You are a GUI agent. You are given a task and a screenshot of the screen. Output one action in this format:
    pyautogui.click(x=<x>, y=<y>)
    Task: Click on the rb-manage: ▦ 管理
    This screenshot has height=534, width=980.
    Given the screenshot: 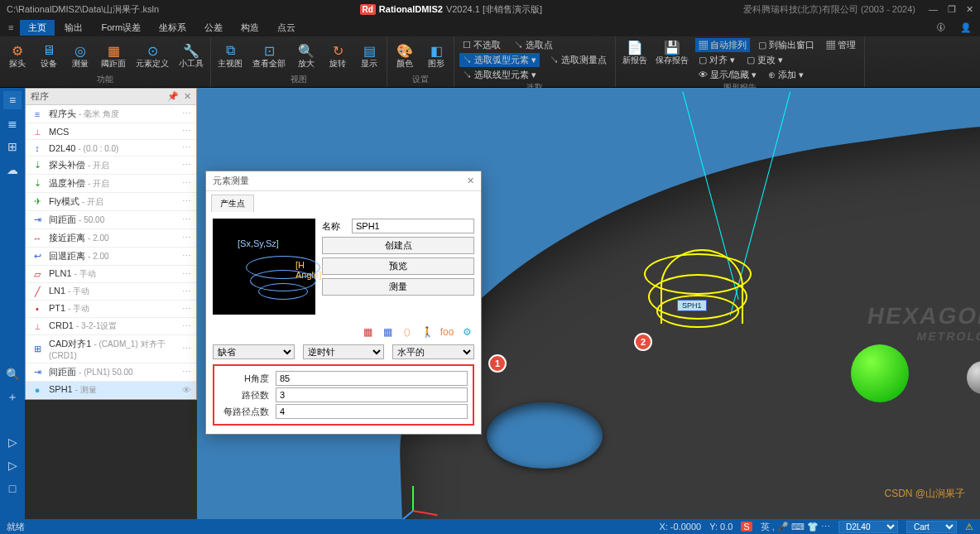 What is the action you would take?
    pyautogui.click(x=841, y=45)
    